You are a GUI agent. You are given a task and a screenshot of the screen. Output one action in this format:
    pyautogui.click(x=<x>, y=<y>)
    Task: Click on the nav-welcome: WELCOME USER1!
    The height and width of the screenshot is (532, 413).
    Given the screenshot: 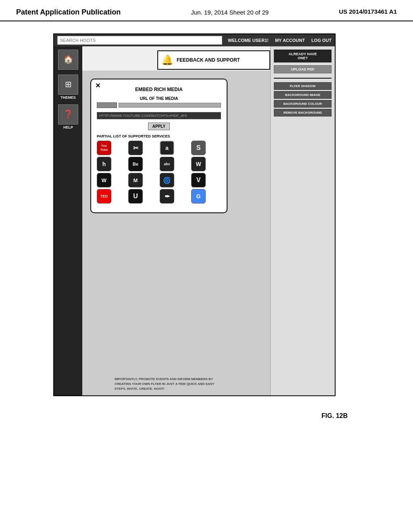 What is the action you would take?
    pyautogui.click(x=248, y=40)
    